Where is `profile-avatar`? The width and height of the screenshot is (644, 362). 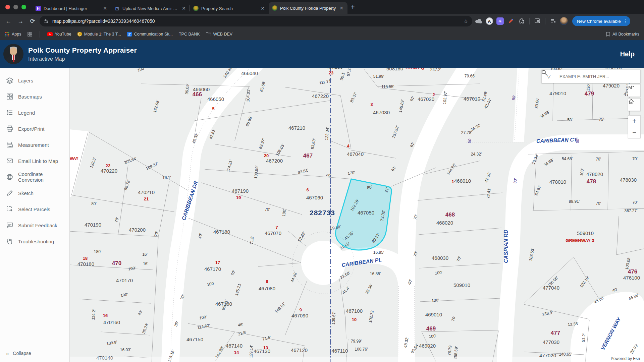 profile-avatar is located at coordinates (564, 21).